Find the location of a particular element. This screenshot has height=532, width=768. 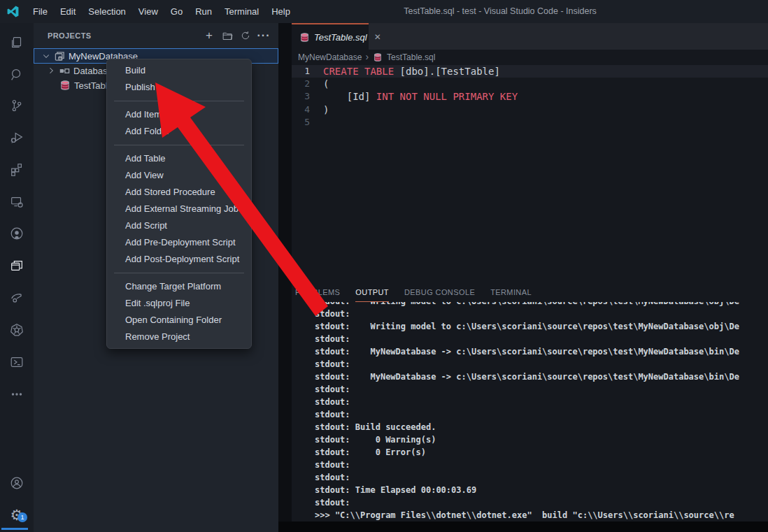

output-line: >>> "C:\\Program Files\\dotnet\\dotnet.e… is located at coordinates (530, 515).